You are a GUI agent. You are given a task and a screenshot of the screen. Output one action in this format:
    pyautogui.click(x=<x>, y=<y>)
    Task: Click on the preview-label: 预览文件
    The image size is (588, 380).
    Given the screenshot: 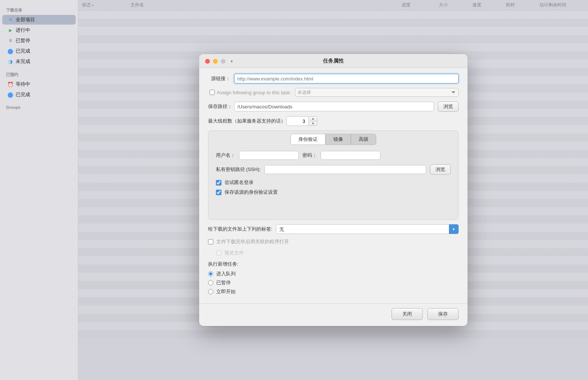 What is the action you would take?
    pyautogui.click(x=234, y=253)
    